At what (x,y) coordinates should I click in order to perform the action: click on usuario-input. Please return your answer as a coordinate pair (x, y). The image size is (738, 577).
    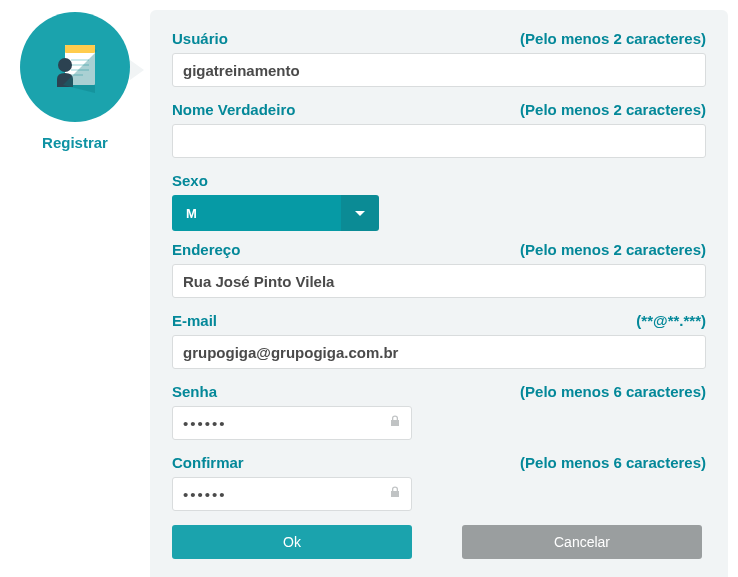
    Looking at the image, I should click on (439, 70).